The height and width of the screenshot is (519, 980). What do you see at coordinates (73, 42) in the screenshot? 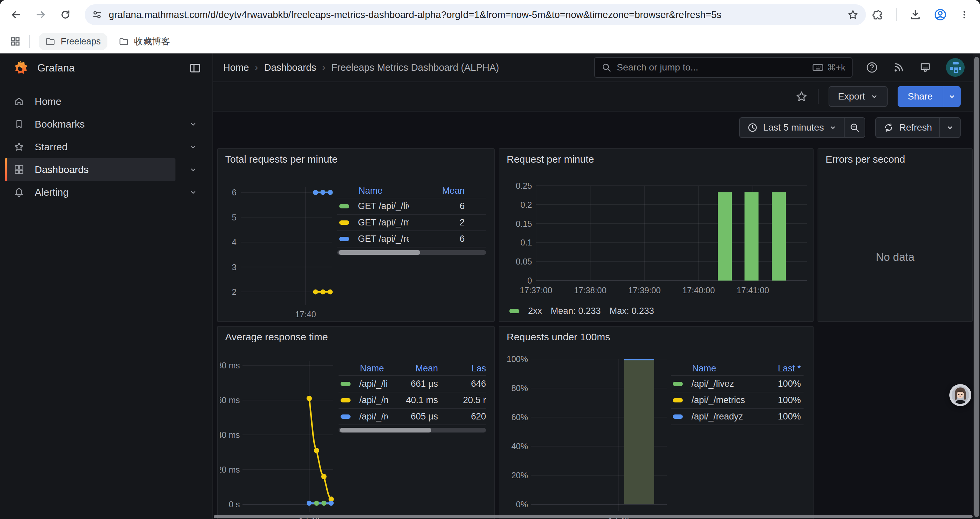
I see `bookmark-item: Freeleaps` at bounding box center [73, 42].